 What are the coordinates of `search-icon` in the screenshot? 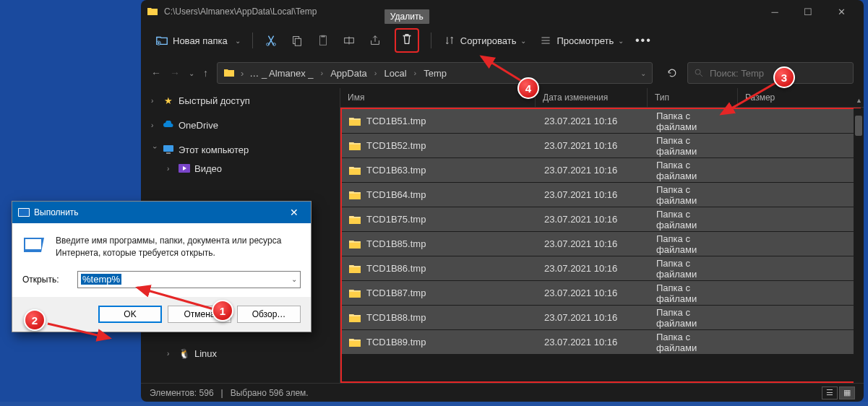 It's located at (699, 73).